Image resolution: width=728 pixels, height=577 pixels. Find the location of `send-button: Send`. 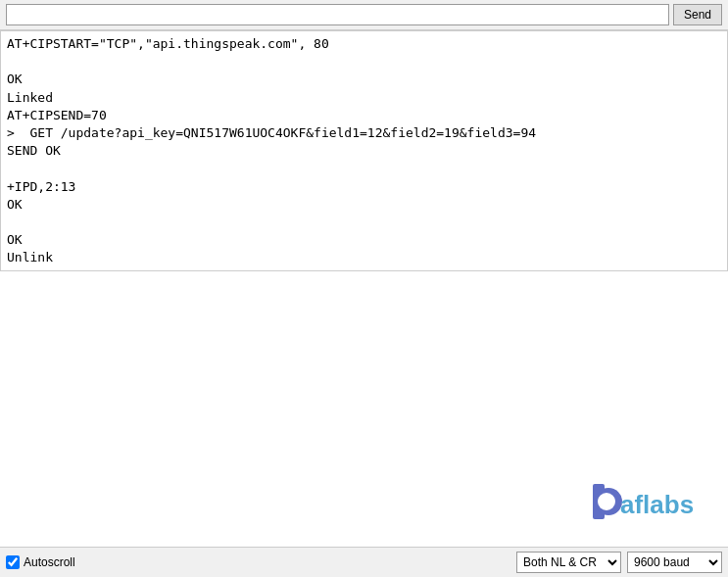

send-button: Send is located at coordinates (698, 15).